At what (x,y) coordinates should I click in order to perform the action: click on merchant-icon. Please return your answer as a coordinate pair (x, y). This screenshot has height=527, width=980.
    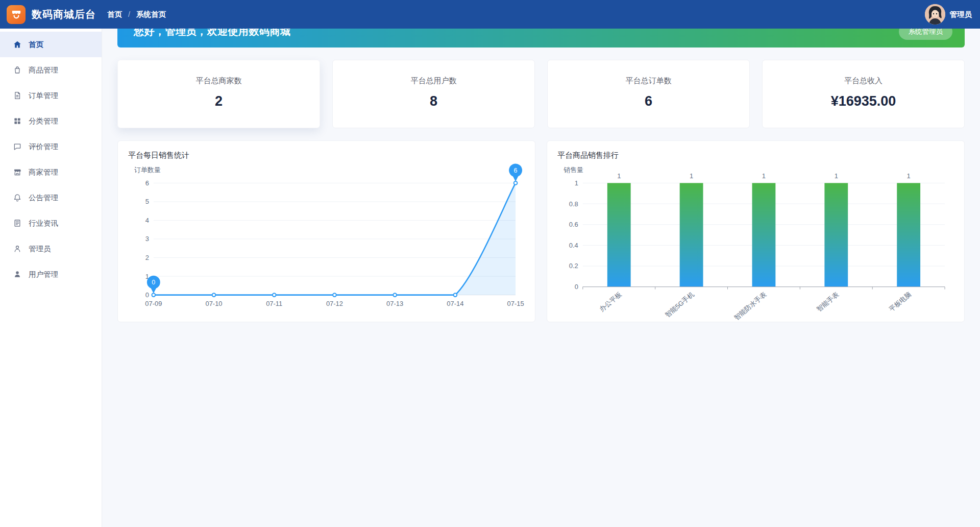
    Looking at the image, I should click on (17, 172).